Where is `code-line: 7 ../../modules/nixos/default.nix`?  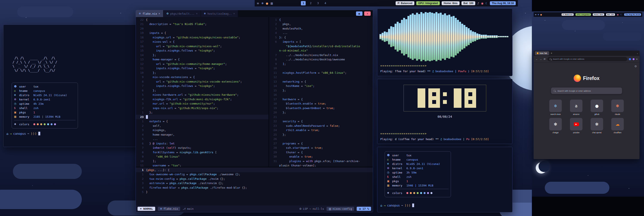 code-line: 7 ../../modules/nixos/default.nix is located at coordinates (321, 55).